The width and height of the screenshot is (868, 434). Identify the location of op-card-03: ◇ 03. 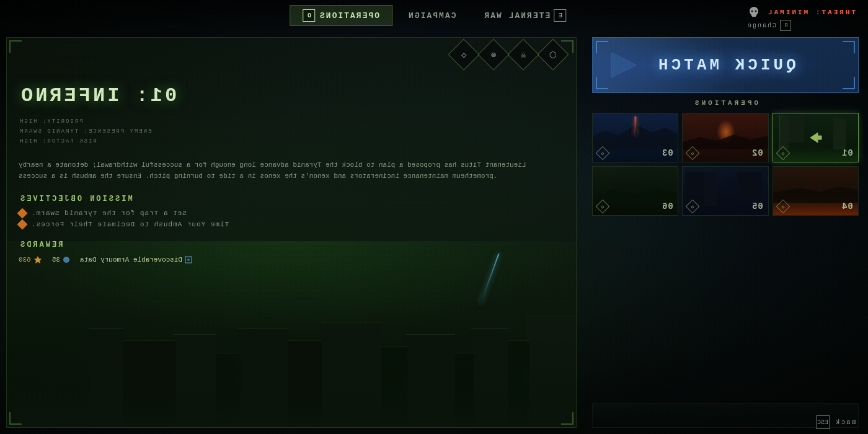
(635, 138).